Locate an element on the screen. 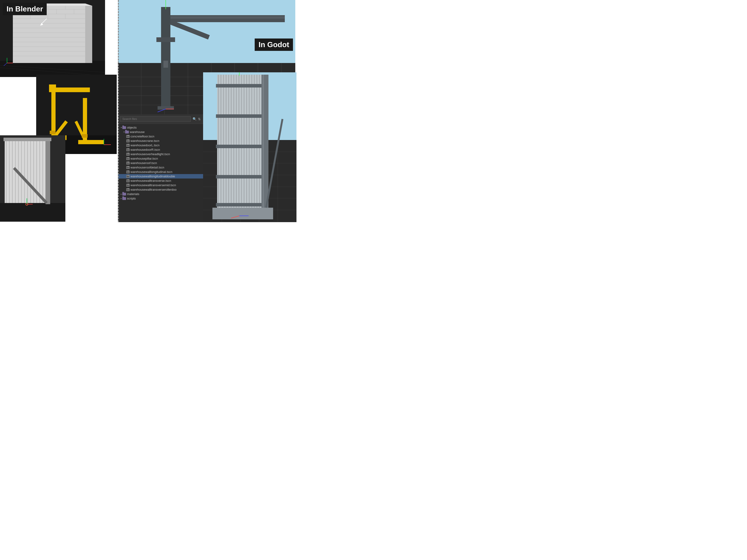  chevron-down-icon: ▾ is located at coordinates (121, 128).